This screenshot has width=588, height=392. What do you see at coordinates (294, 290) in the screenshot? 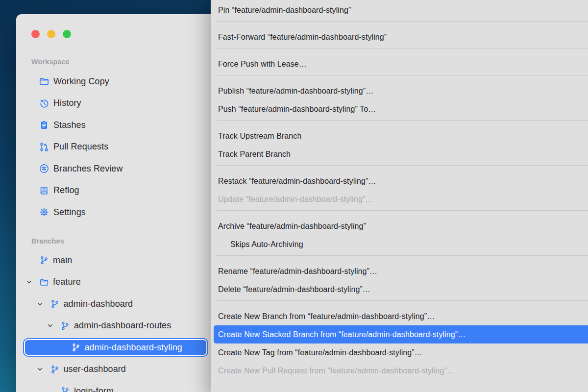
I see `menu-item-label: Delete “feature/admin-dashboard-styling”…` at bounding box center [294, 290].